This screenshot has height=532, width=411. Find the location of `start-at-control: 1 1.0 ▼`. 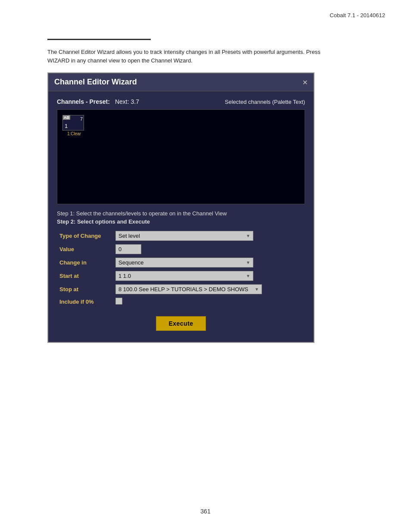

start-at-control: 1 1.0 ▼ is located at coordinates (209, 276).